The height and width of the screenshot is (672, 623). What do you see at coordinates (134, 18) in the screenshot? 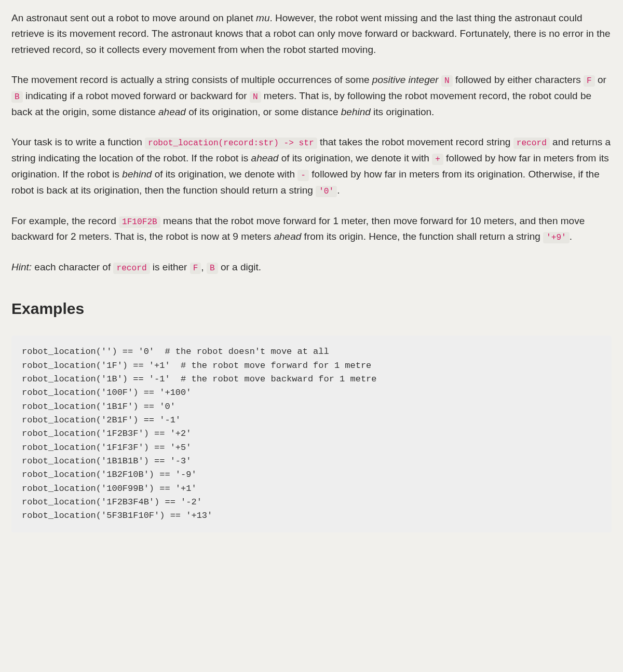
I see `text: An astronaut sent out a robot to move ar…` at bounding box center [134, 18].